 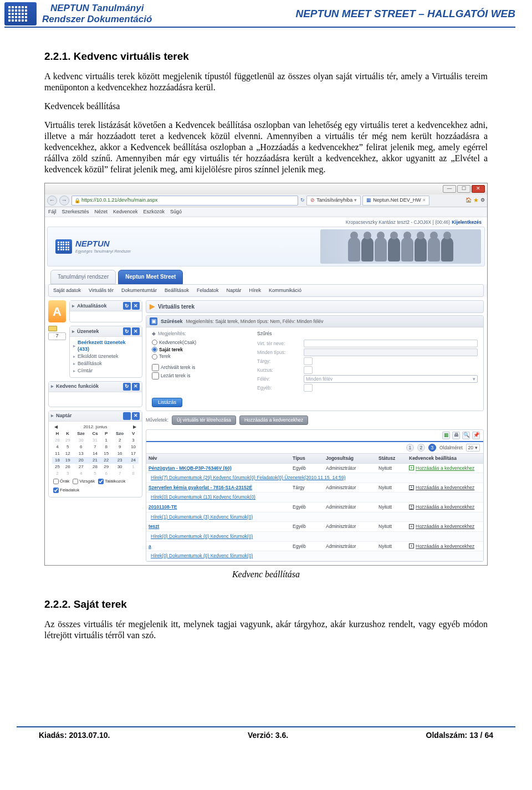 What do you see at coordinates (266, 212) in the screenshot?
I see `browser-menu-bar: Fájl Szerkesztés Nézet Kedvencek Eszközö…` at bounding box center [266, 212].